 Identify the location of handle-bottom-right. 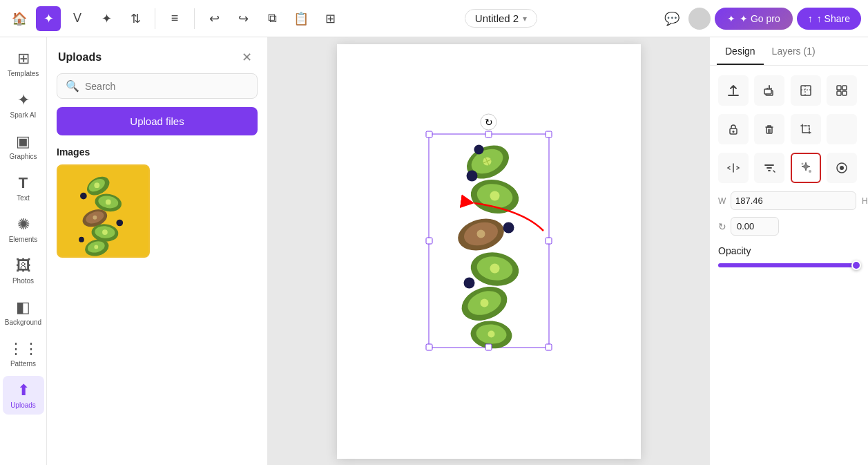
(548, 347).